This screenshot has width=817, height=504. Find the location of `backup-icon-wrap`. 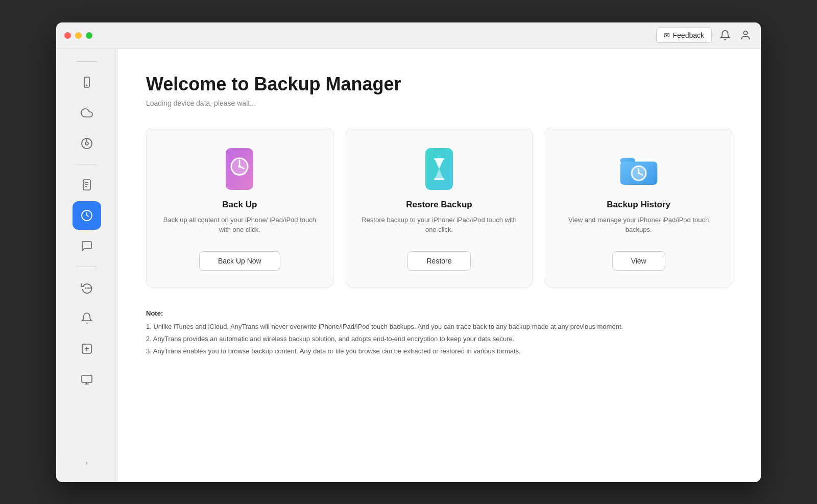

backup-icon-wrap is located at coordinates (239, 169).